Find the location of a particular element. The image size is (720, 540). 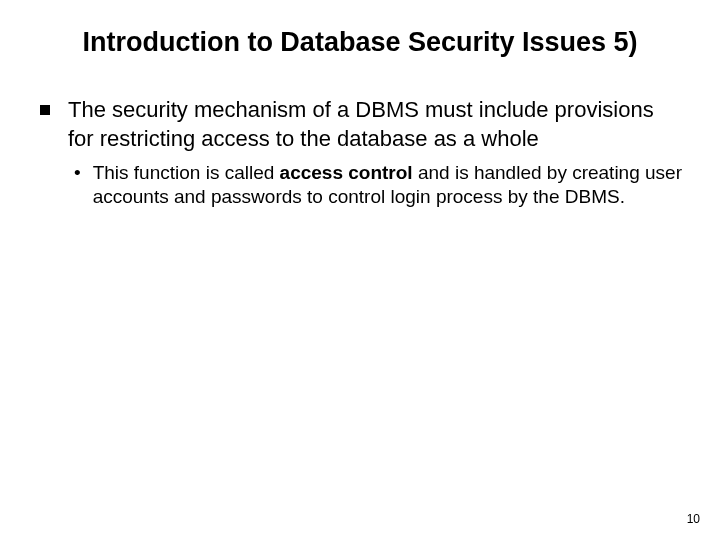

bullet-1-text: The security mechanism of a DBMS must in… is located at coordinates (376, 124).